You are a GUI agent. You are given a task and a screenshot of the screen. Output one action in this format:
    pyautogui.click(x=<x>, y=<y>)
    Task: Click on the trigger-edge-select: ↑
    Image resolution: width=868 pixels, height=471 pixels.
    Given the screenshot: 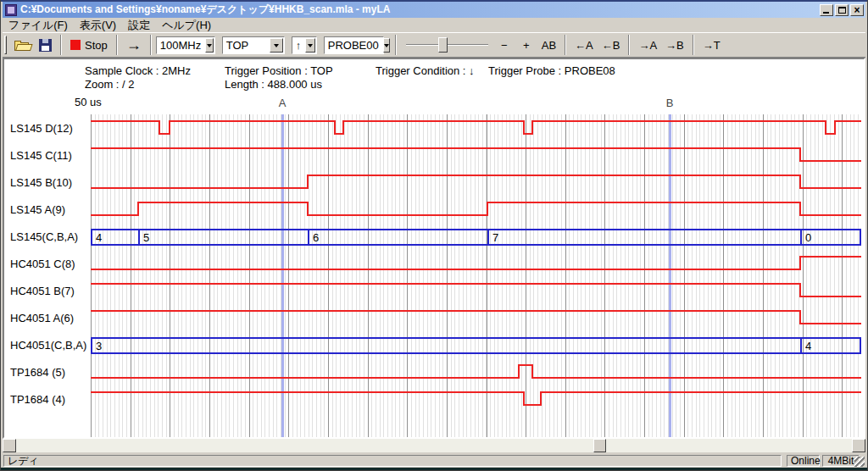 What is the action you would take?
    pyautogui.click(x=304, y=46)
    